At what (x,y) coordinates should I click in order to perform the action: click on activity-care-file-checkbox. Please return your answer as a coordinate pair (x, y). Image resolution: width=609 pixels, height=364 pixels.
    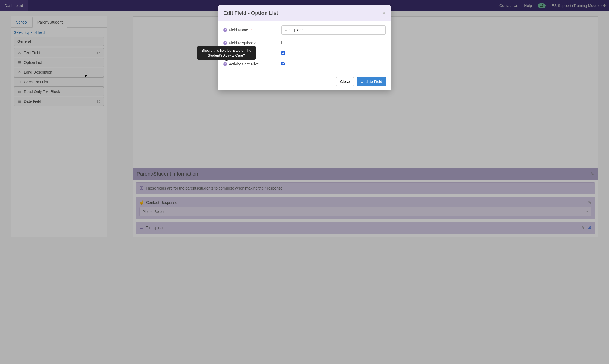
    Looking at the image, I should click on (283, 64).